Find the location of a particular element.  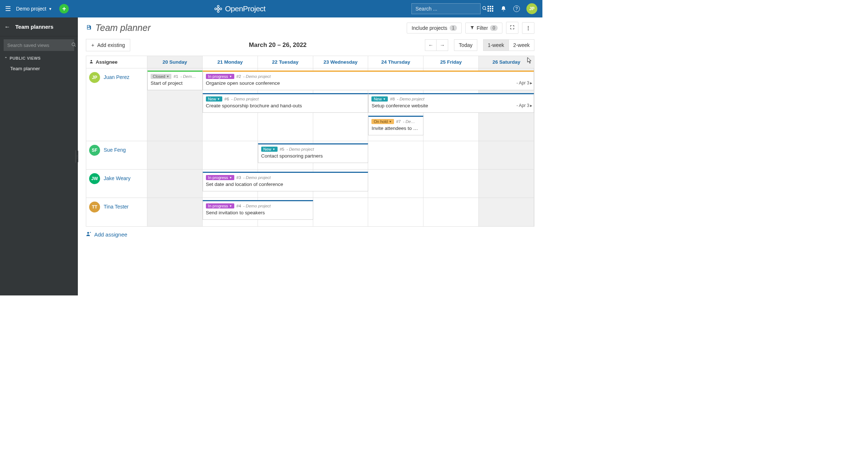

top-bar: ☰ Demo project ▼ + ⌘ OpenOpenProjectProj… is located at coordinates (271, 9).